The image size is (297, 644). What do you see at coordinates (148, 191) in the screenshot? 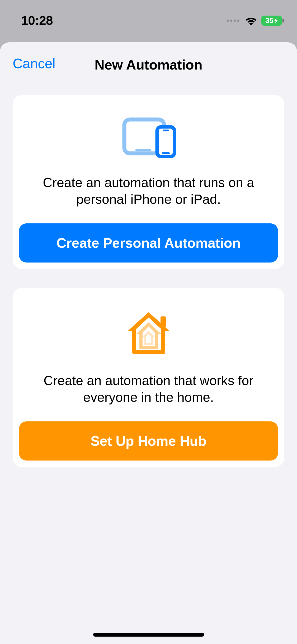
I see `personal-description: Create an automation that runs on a pers…` at bounding box center [148, 191].